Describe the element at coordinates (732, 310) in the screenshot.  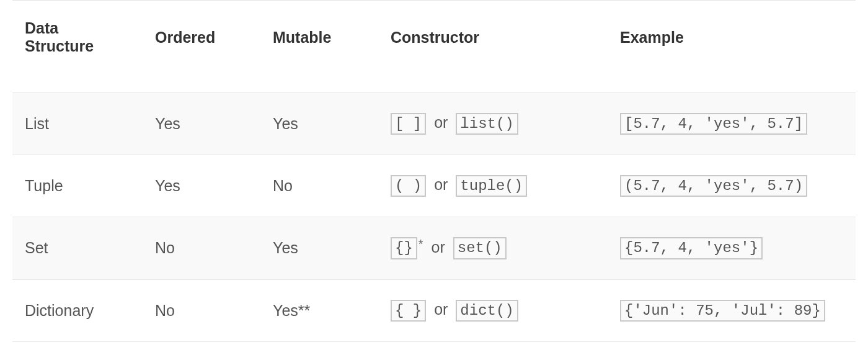
I see `cell-example: {'Jun': 75, 'Jul': 89}` at that location.